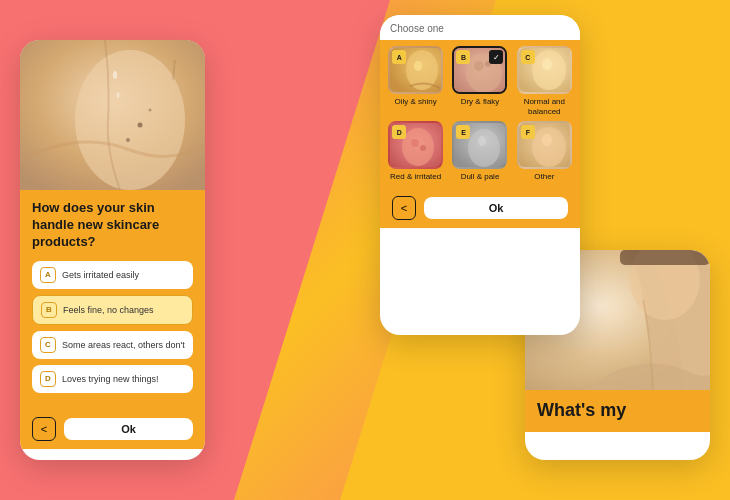  Describe the element at coordinates (480, 81) in the screenshot. I see `skin-type-item-b: B ✓ Dry & flaky` at that location.